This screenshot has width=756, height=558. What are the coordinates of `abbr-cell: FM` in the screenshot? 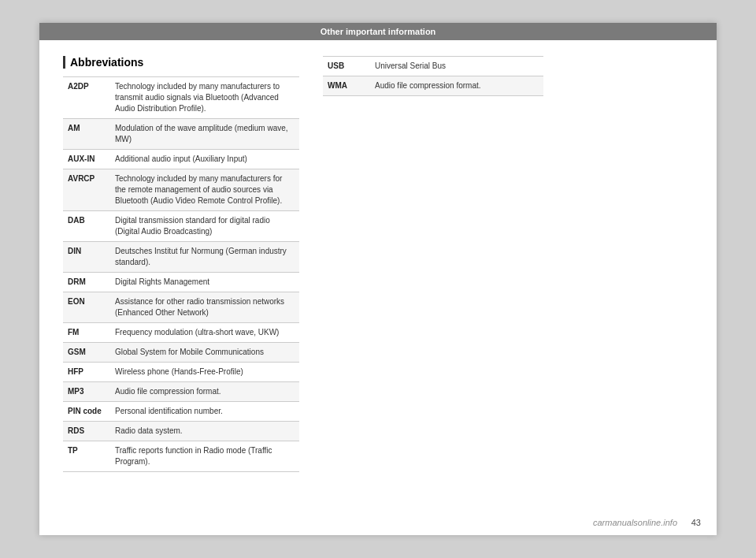 It's located at (87, 333).